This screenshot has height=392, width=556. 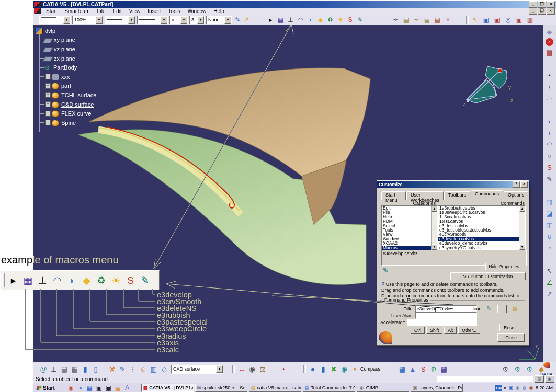 I want to click on link-doc-icon: ▣, so click(x=519, y=20).